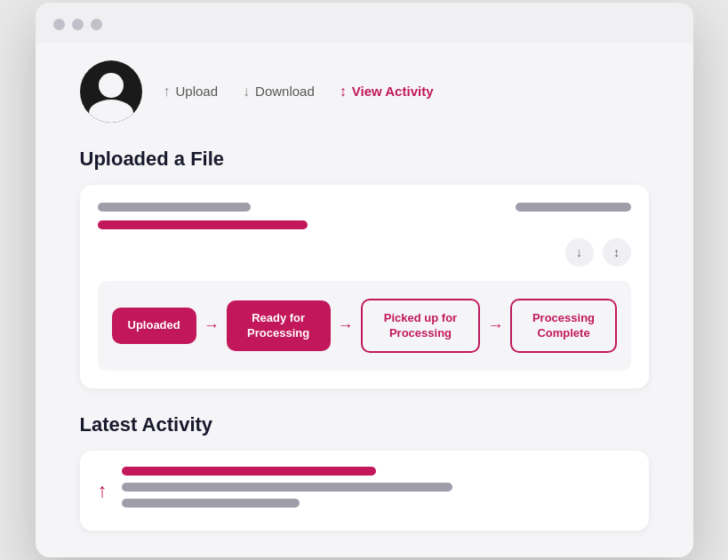 Image resolution: width=728 pixels, height=560 pixels. Describe the element at coordinates (111, 92) in the screenshot. I see `avatar` at that location.